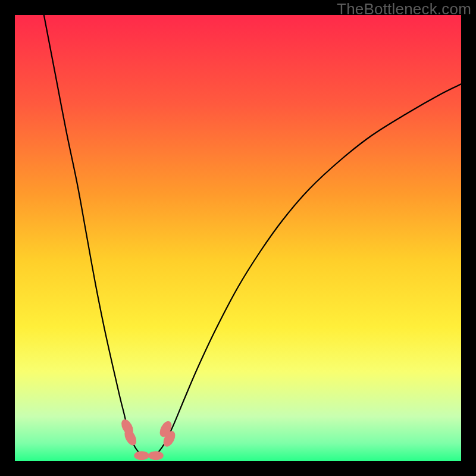 This screenshot has height=476, width=476. What do you see at coordinates (404, 10) in the screenshot?
I see `watermark-text: TheBottleneck.com` at bounding box center [404, 10].